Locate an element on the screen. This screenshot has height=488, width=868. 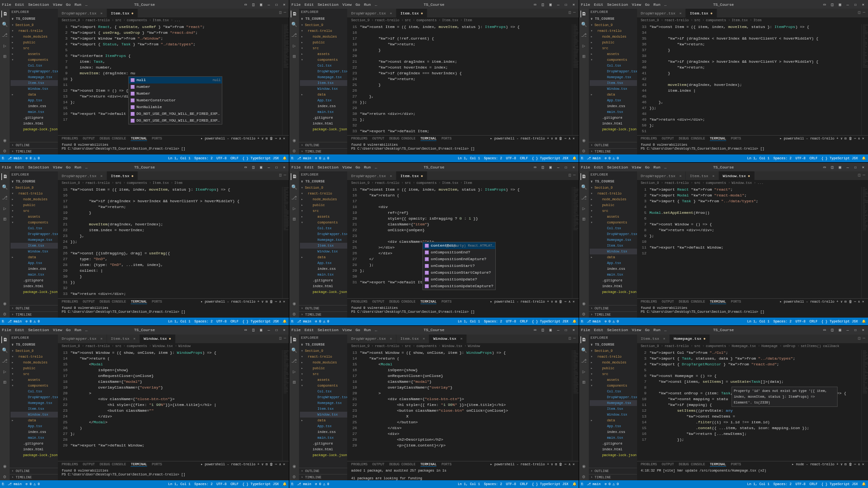
outline-section: › OUTLINE is located at coordinates (323, 145).